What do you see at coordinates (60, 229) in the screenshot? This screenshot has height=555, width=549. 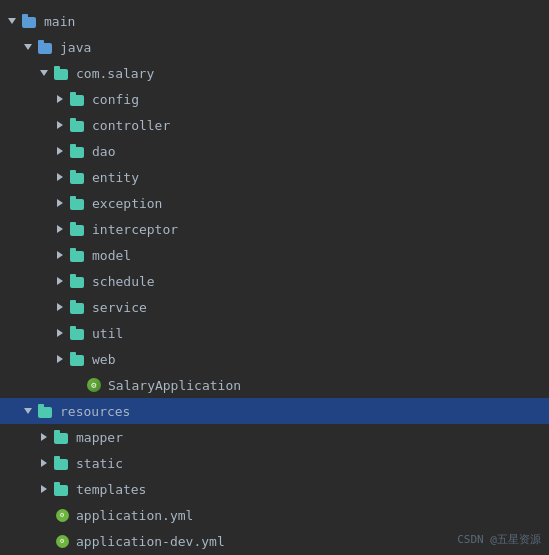 I see `arrow-icon-interceptor` at bounding box center [60, 229].